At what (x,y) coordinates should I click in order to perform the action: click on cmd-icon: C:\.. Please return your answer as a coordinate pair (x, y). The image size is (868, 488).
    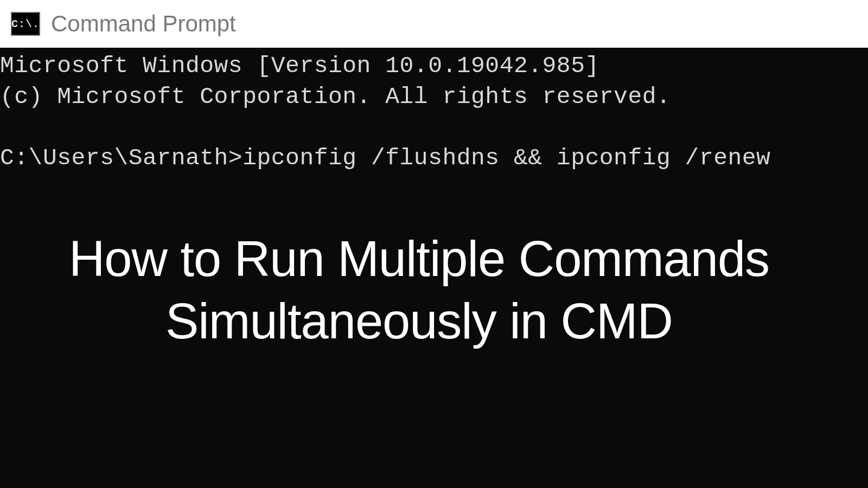
    Looking at the image, I should click on (25, 24).